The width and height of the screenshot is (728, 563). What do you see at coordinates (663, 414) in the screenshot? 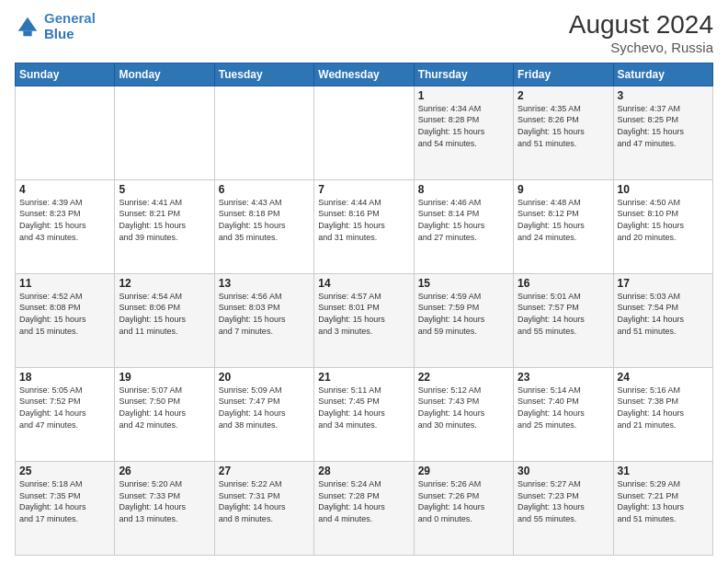
I see `table-row: 24Sunrise: 5:16 AM Sunset: 7:38 PM Dayli…` at bounding box center [663, 414].